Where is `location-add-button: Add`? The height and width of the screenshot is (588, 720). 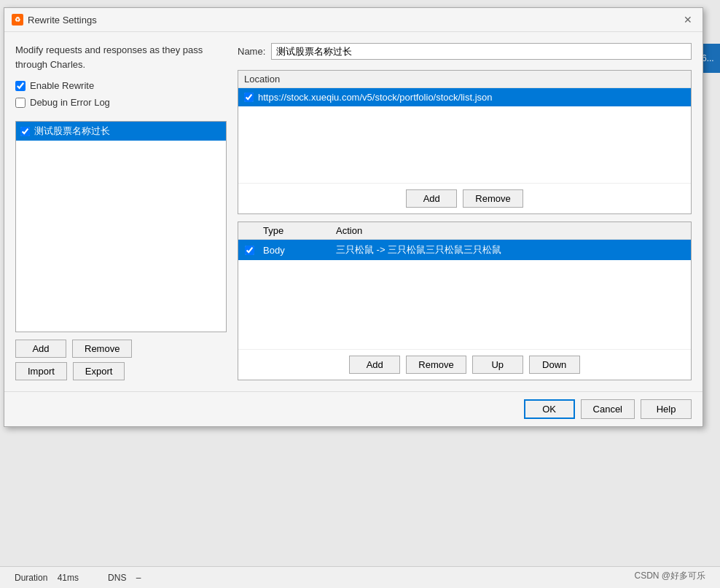 location-add-button: Add is located at coordinates (431, 198).